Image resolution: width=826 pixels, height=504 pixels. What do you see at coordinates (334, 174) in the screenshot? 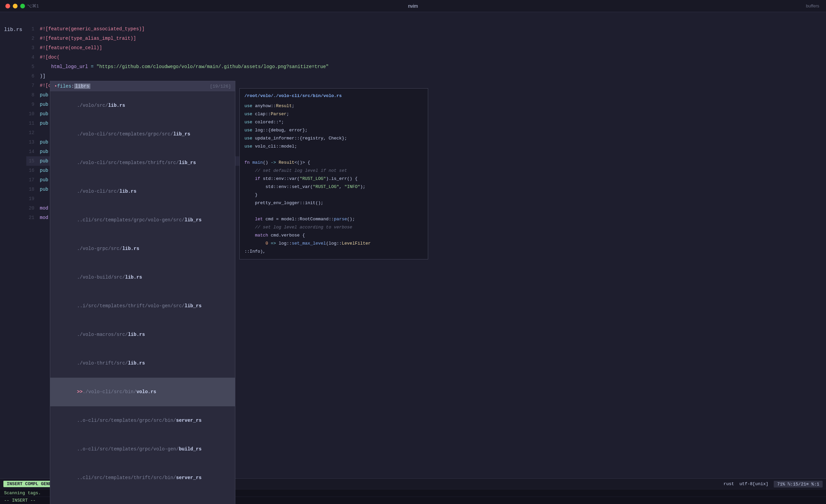
I see `preview-popup: /root/volo/./volo-cli/src/bin/volo.rs us…` at bounding box center [334, 174].